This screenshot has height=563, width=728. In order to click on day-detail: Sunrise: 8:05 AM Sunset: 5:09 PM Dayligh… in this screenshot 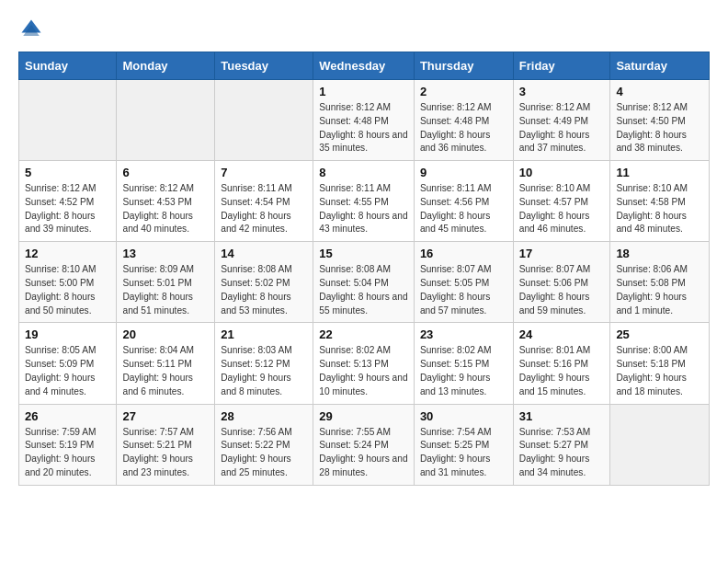, I will do `click(68, 372)`.